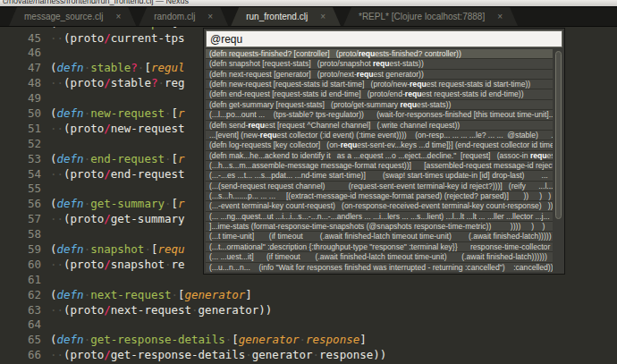 This screenshot has width=617, height=364. I want to click on tab-bar: message_source.clj×random.clj×run_fronte…, so click(308, 17).